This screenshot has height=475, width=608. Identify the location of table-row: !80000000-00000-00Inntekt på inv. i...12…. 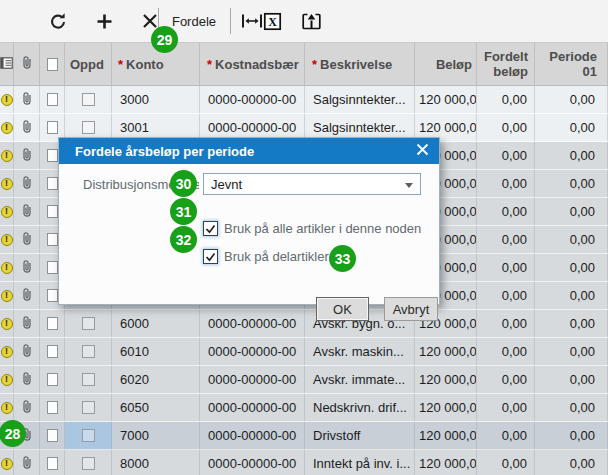
(304, 462).